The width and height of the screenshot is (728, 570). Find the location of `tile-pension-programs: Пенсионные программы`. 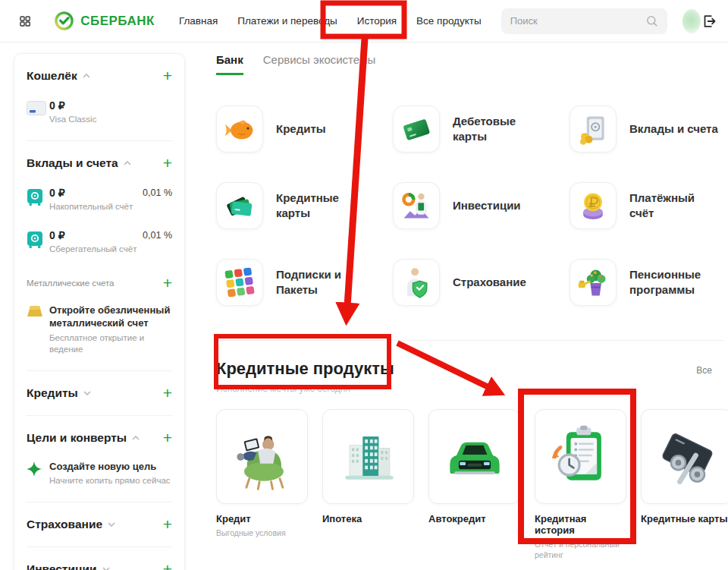

tile-pension-programs: Пенсионные программы is located at coordinates (648, 282).